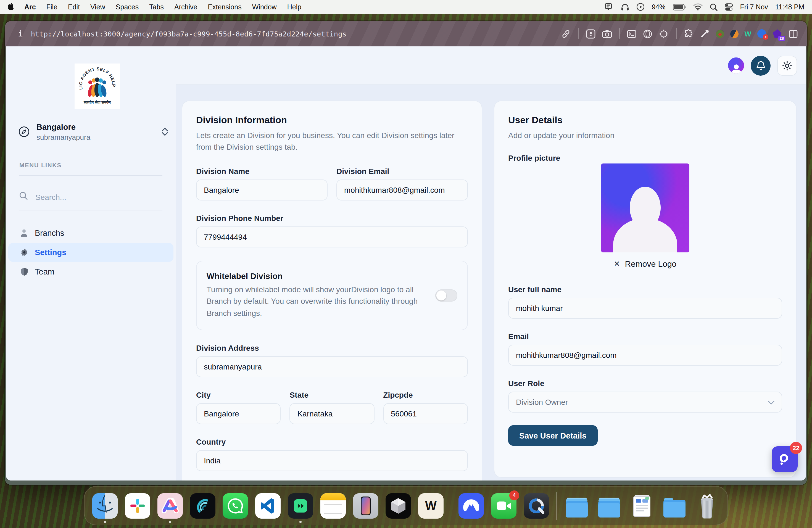 This screenshot has width=812, height=528. Describe the element at coordinates (789, 7) in the screenshot. I see `menu-time: 11:48 PM` at that location.